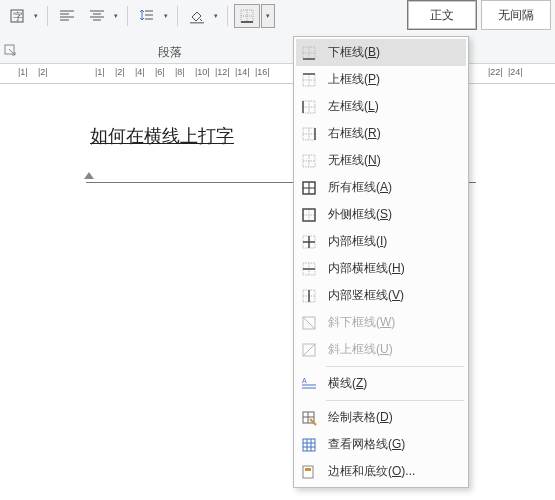 The image size is (555, 500). Describe the element at coordinates (381, 134) in the screenshot. I see `menu-item-border: 右框线(R)` at that location.